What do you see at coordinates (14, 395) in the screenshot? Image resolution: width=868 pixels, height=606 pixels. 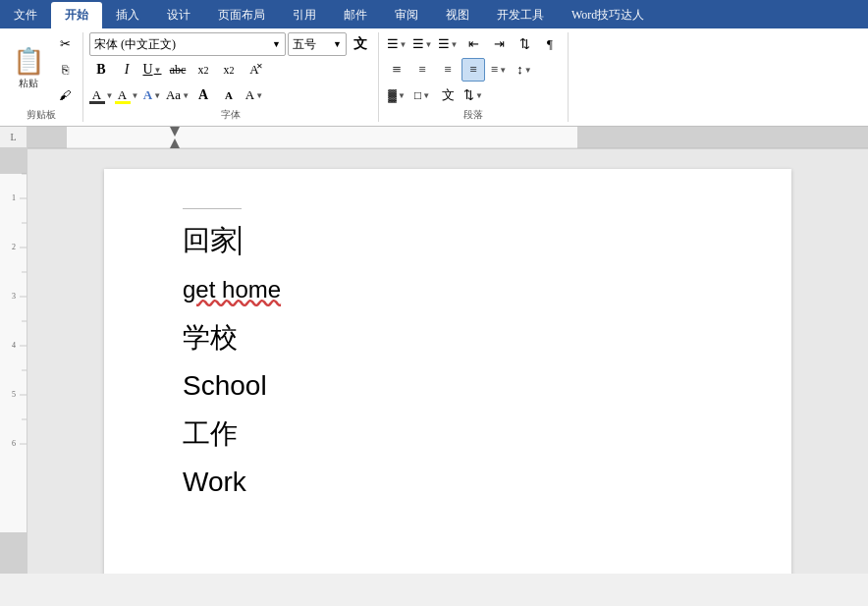 I see `svg-text: 5` at bounding box center [14, 395].